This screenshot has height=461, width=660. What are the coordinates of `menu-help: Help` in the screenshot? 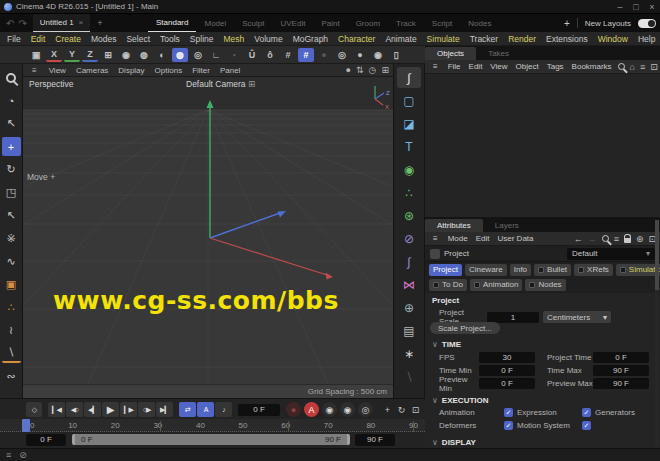 It's located at (646, 39).